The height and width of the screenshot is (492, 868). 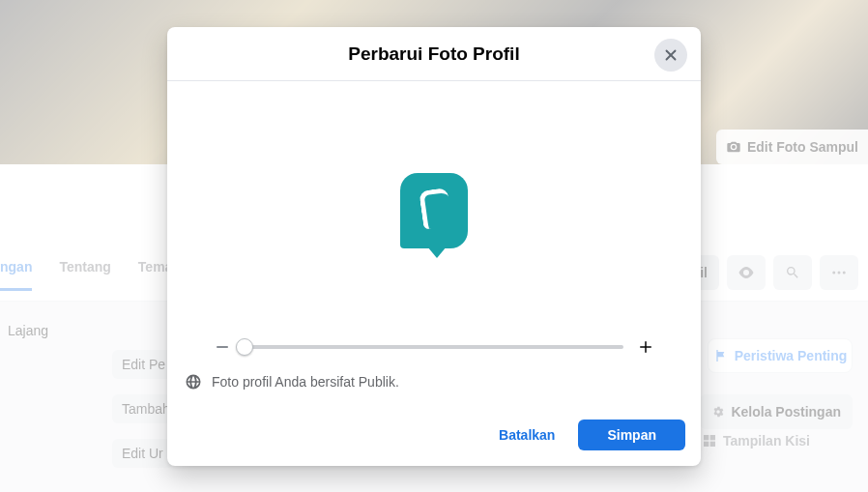 What do you see at coordinates (671, 55) in the screenshot?
I see `close-icon` at bounding box center [671, 55].